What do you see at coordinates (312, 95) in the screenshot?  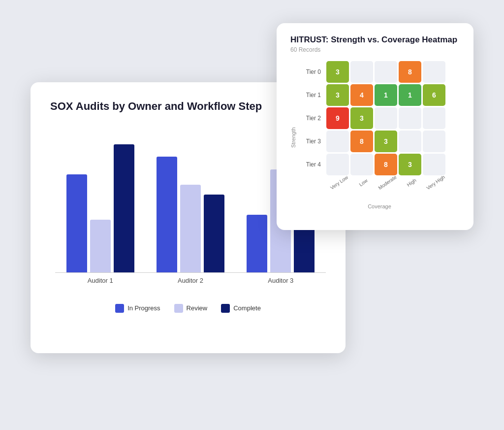 I see `heatmap-row-label-1: Tier 1` at bounding box center [312, 95].